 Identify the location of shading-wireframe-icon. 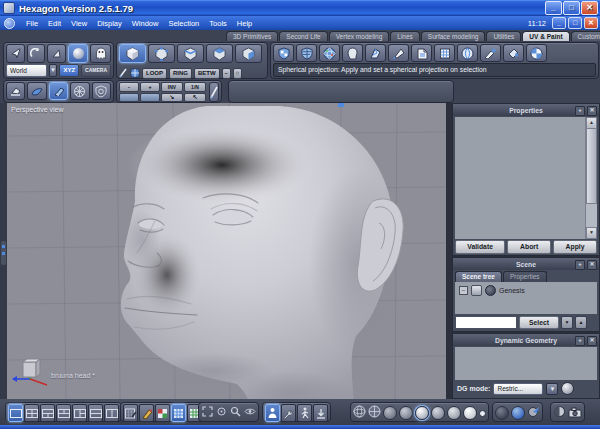
(360, 413).